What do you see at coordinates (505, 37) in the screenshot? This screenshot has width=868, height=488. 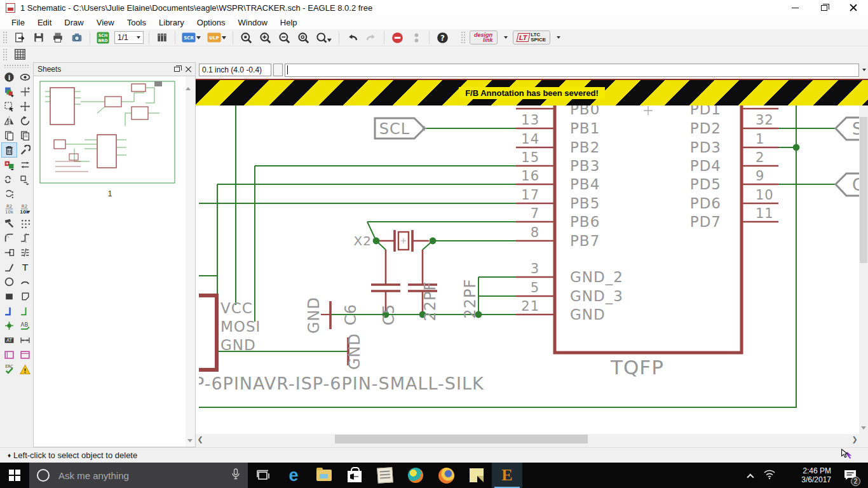 I see `design-link-dropdown` at bounding box center [505, 37].